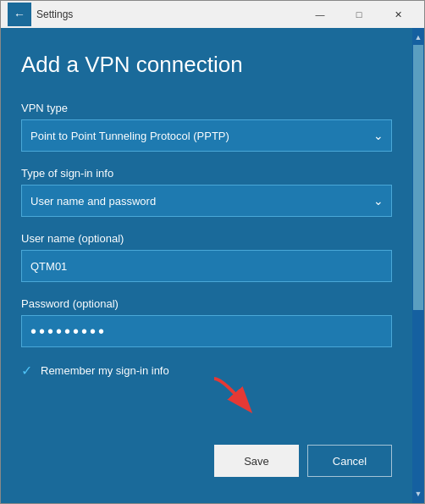  I want to click on sign-in-label: Type of sign-in info, so click(207, 173).